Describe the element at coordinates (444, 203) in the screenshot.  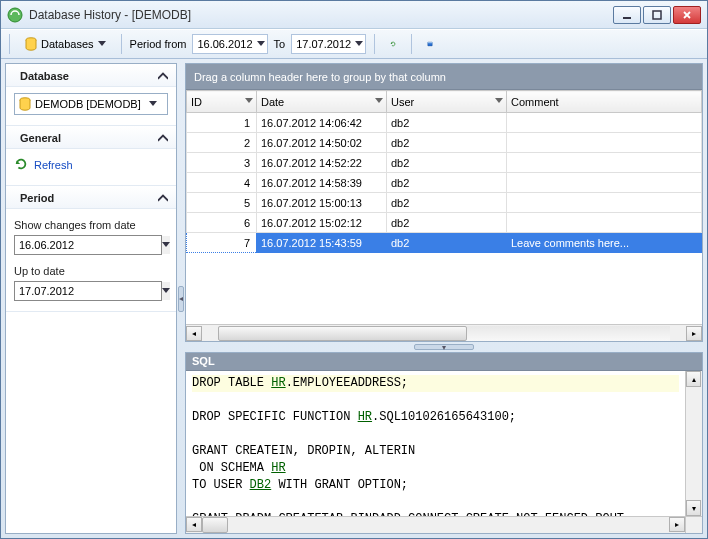
I see `table-row: 516.07.2012 15:00:13db2` at that location.